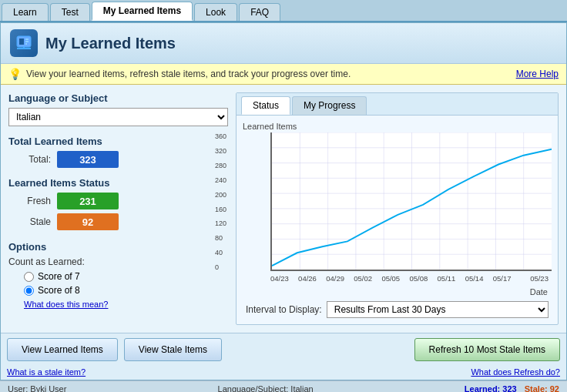  Describe the element at coordinates (59, 290) in the screenshot. I see `score8-label: Score of 8` at that location.